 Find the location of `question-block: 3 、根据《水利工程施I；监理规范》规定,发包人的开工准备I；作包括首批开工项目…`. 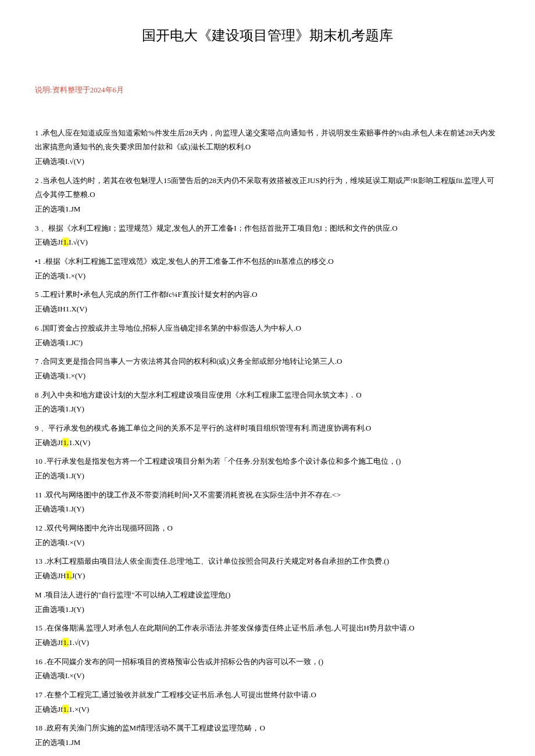

question-block: 3 、根据《水利工程施I；监理规范》规定,发包人的开工准备I；作包括首批开工项目… is located at coordinates (268, 236).